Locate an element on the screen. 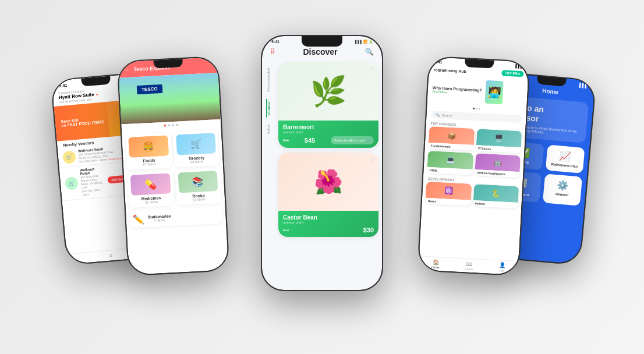 The width and height of the screenshot is (644, 354). sidebar-recommended: Recommended is located at coordinates (268, 80).